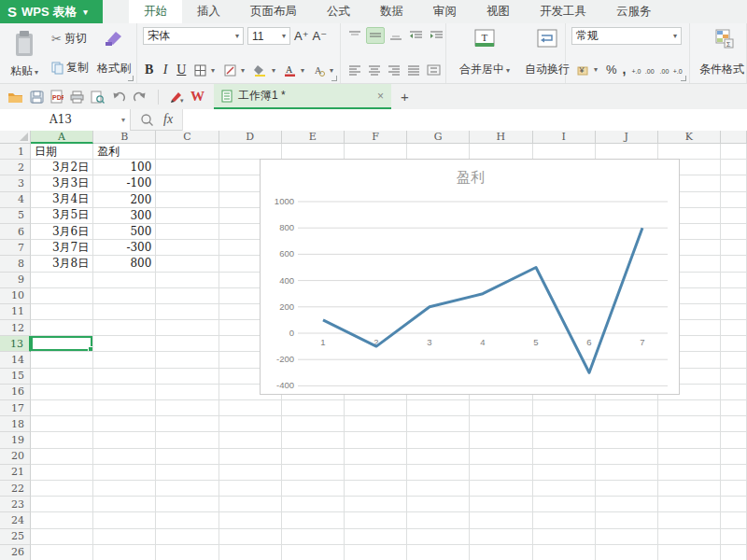 The width and height of the screenshot is (747, 560). What do you see at coordinates (62, 231) in the screenshot?
I see `cell: 3月6日` at bounding box center [62, 231].